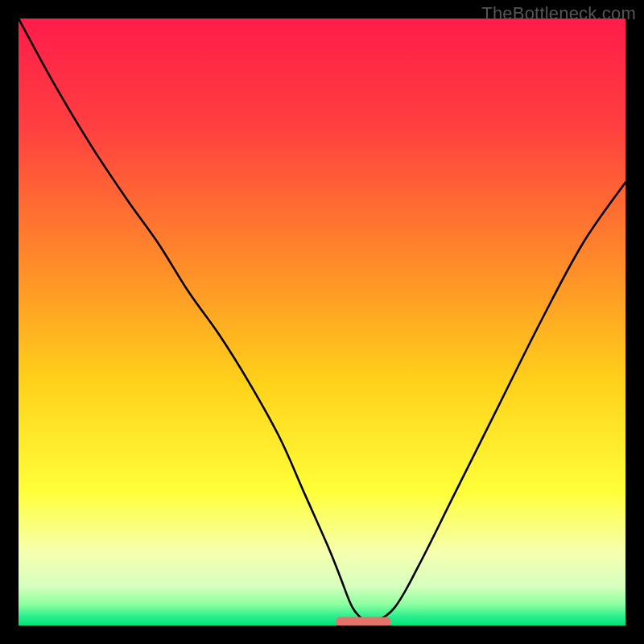 The width and height of the screenshot is (644, 644). What do you see at coordinates (559, 14) in the screenshot?
I see `watermark-text: TheBottleneck.com` at bounding box center [559, 14].